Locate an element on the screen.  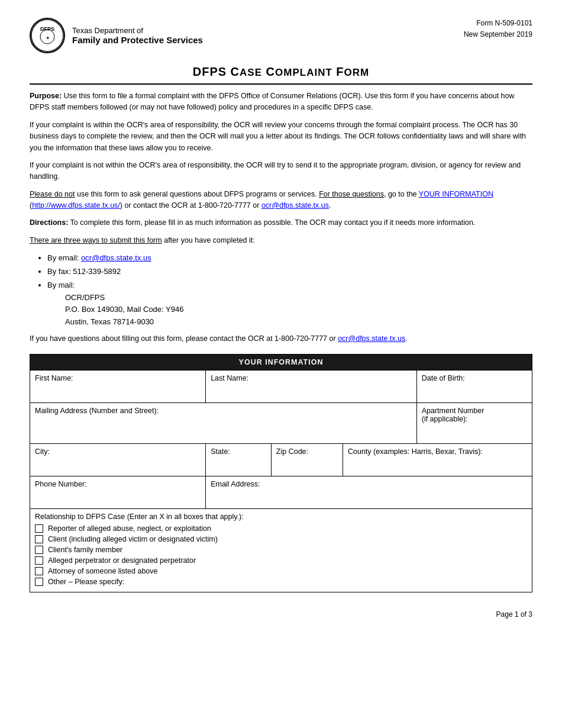
mailing-address-label: Mailing Address (Number and Street): is located at coordinates (224, 411).